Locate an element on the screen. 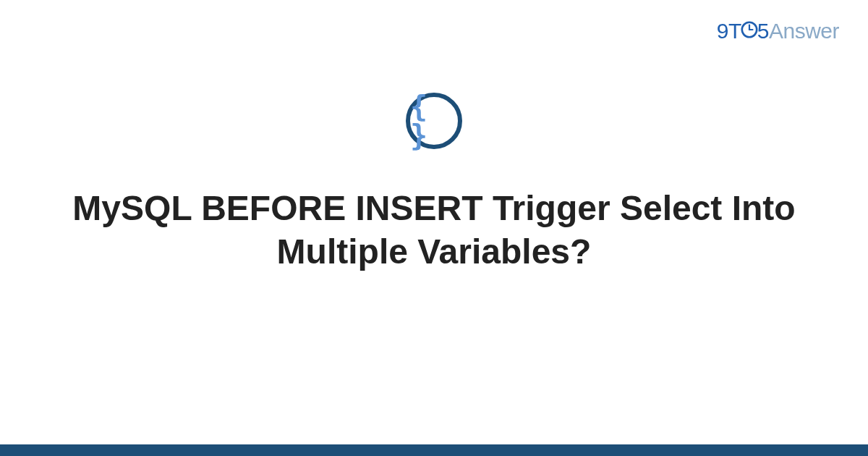  logo-part-9: 9 is located at coordinates (723, 30).